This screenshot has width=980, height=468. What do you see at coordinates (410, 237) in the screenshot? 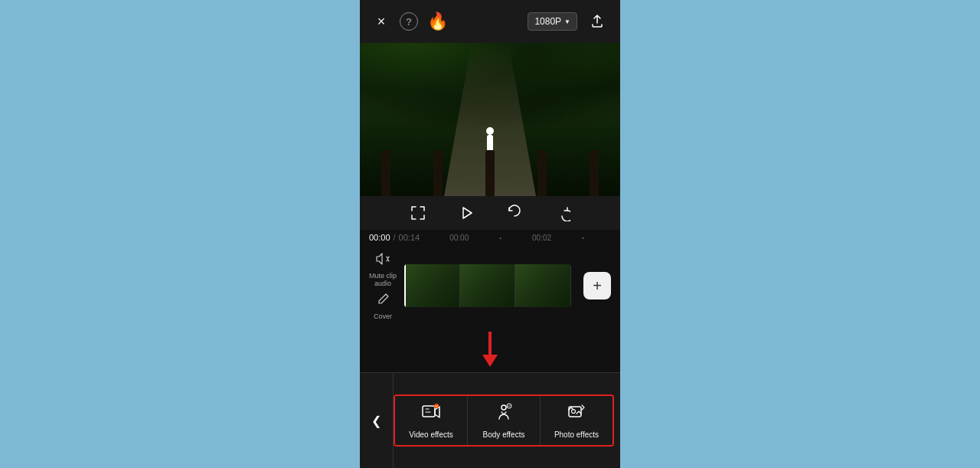
I see `total-time: 00:14` at bounding box center [410, 237].